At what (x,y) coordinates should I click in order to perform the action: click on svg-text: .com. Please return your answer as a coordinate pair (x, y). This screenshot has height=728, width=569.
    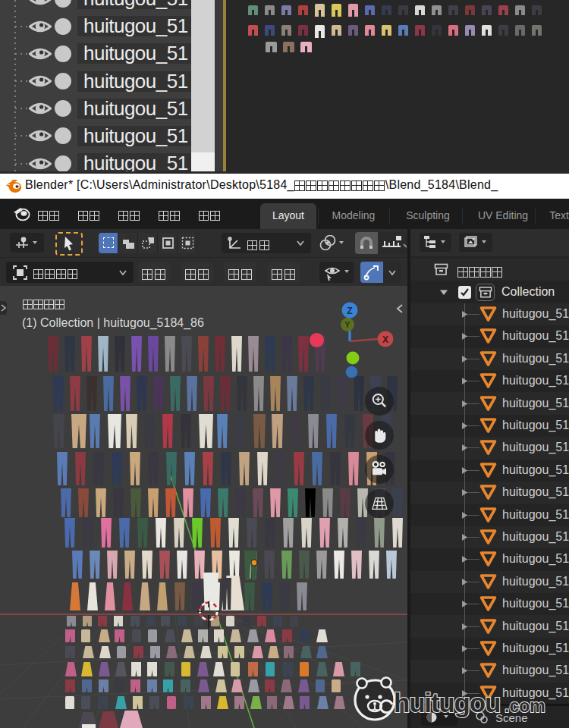
    Looking at the image, I should click on (525, 706).